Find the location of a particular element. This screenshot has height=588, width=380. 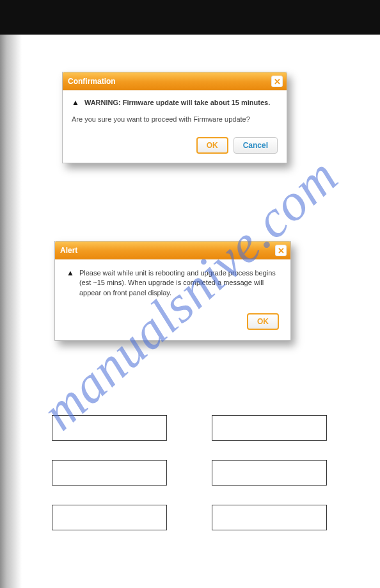

confirm-question: Are you sure you want to proceed with Fi… is located at coordinates (175, 119).